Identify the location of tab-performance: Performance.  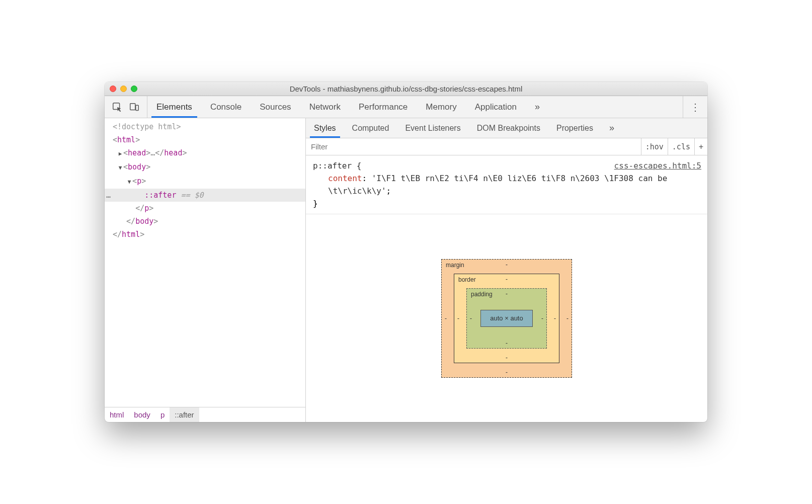
(383, 107).